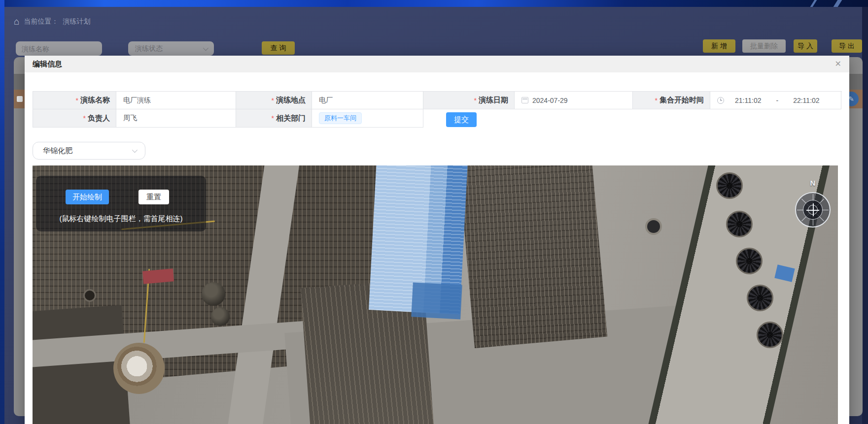 This screenshot has width=868, height=424. Describe the element at coordinates (550, 100) in the screenshot. I see `date-value: 2024-07-29` at that location.